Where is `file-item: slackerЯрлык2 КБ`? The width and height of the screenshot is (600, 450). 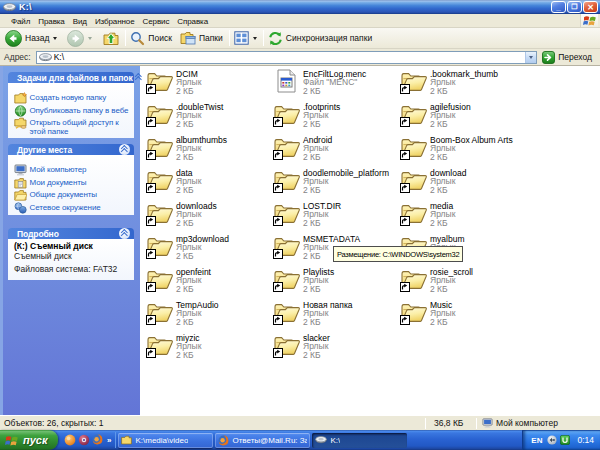
file-item: slackerЯрлык2 КБ is located at coordinates (336, 350).